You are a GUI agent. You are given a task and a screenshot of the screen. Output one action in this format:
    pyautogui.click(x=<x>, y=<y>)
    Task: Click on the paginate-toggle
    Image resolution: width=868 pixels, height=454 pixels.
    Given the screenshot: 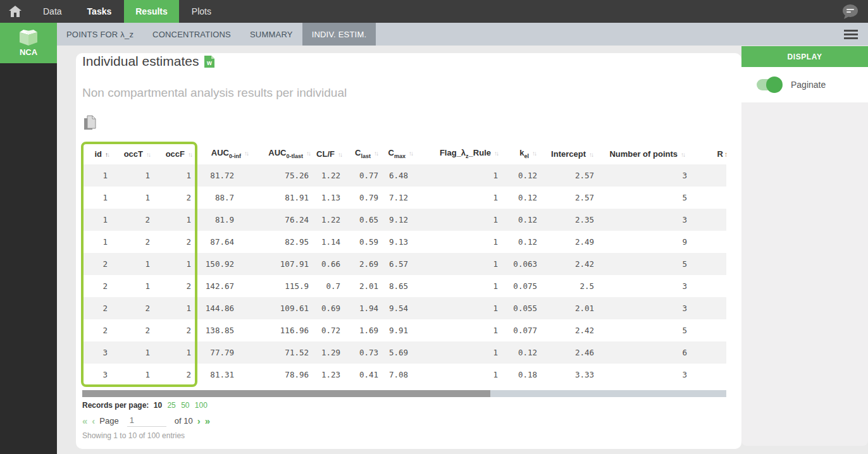 What is the action you would take?
    pyautogui.click(x=769, y=85)
    